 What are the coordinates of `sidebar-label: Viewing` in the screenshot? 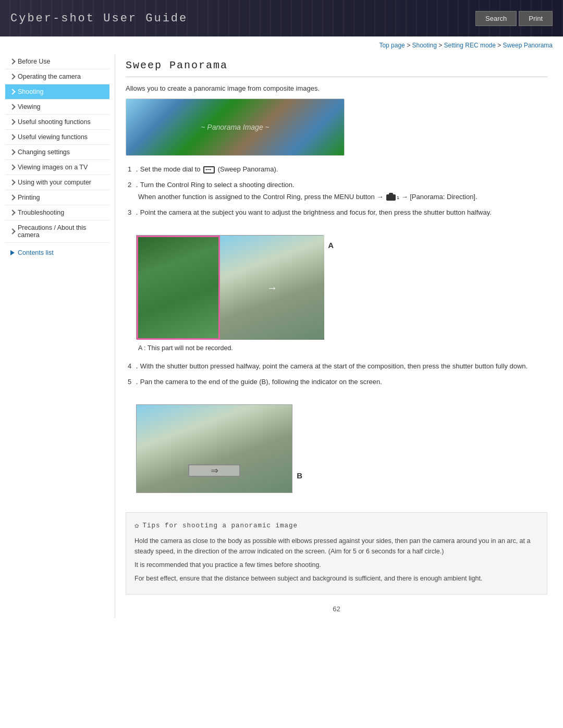 It's located at (29, 107).